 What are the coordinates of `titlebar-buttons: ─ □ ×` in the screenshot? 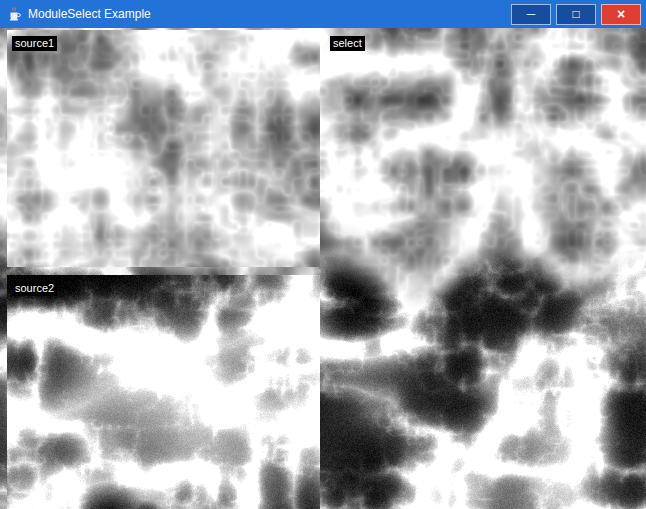 It's located at (578, 14).